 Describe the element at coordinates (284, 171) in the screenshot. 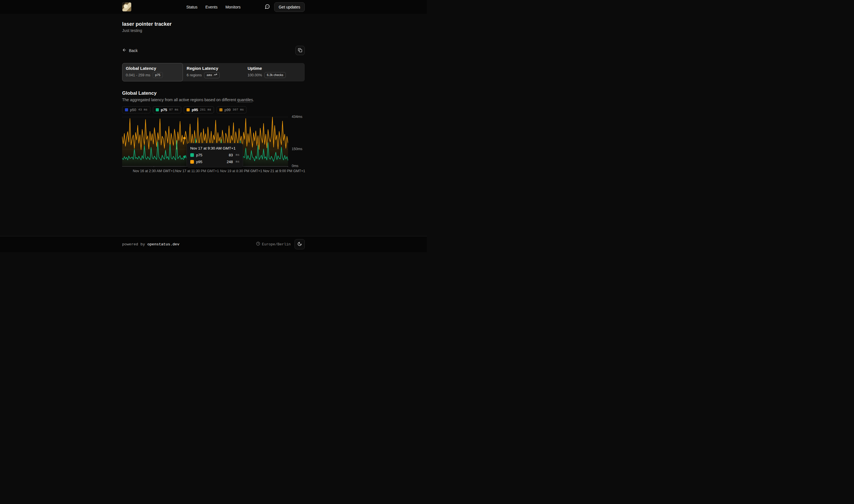

I see `x-tick-label: Nov 21 at 9:00 PM GMT+1` at that location.